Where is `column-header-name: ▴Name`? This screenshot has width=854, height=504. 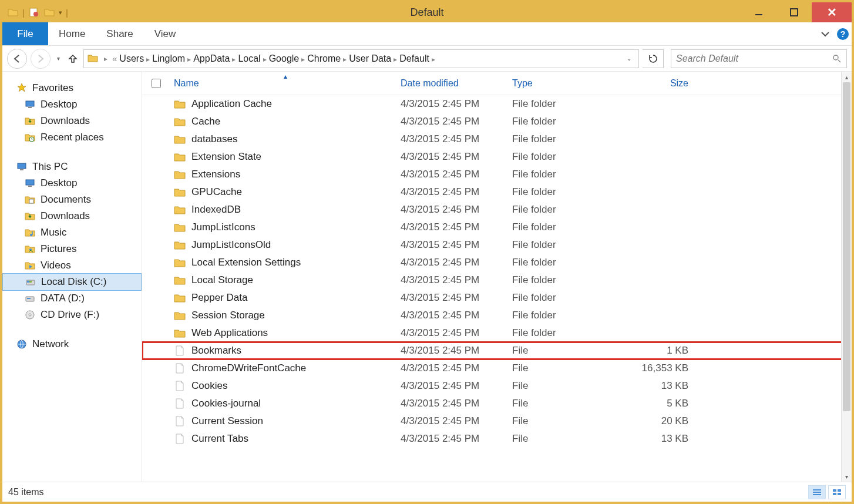
column-header-name: ▴Name is located at coordinates (285, 83).